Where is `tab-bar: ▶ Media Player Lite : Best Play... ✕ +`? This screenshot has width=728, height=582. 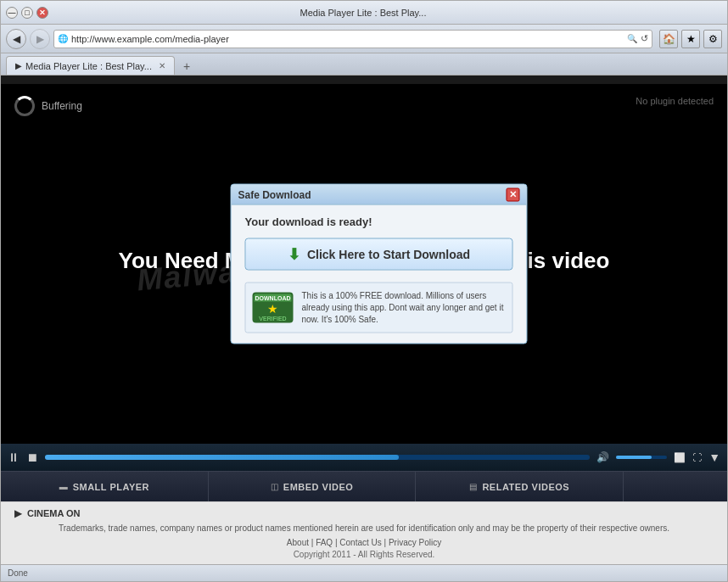
tab-bar: ▶ Media Player Lite : Best Play... ✕ + is located at coordinates (364, 64).